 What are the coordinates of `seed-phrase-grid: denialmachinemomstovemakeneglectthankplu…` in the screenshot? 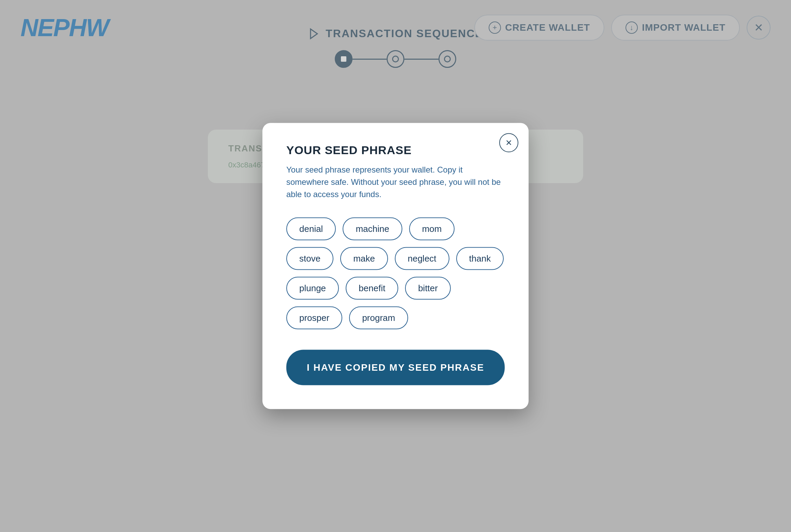 It's located at (396, 274).